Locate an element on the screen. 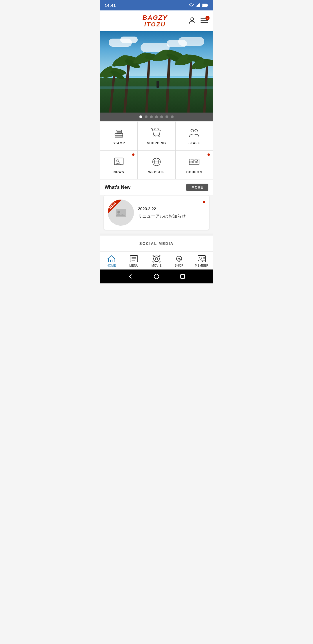  hero-banner is located at coordinates (156, 72).